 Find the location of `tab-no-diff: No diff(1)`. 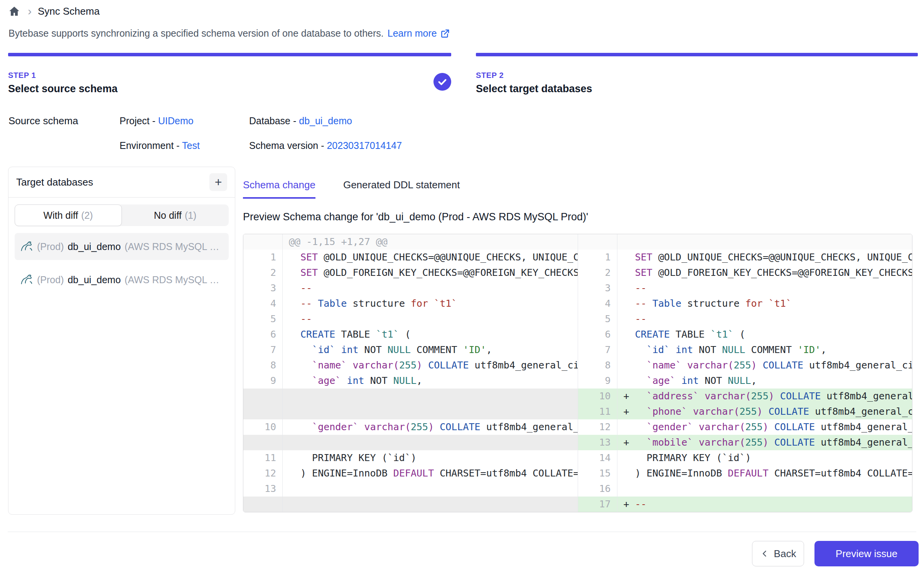

tab-no-diff: No diff(1) is located at coordinates (175, 215).